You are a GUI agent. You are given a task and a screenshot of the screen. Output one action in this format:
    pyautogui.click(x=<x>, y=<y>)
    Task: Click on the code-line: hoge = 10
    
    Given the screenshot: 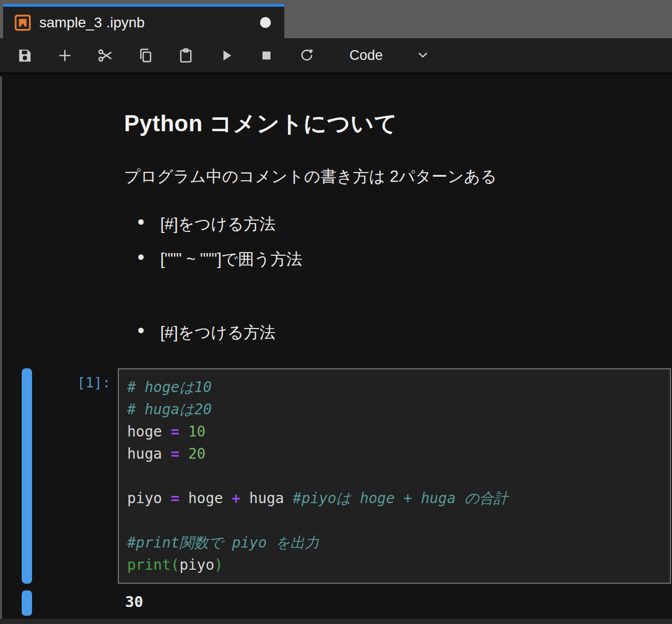 What is the action you would take?
    pyautogui.click(x=394, y=432)
    